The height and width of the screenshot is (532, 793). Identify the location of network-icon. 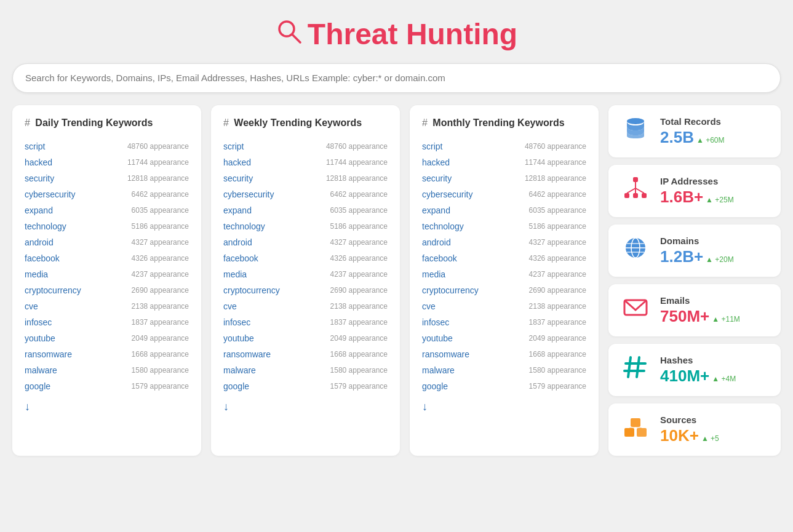
(636, 191).